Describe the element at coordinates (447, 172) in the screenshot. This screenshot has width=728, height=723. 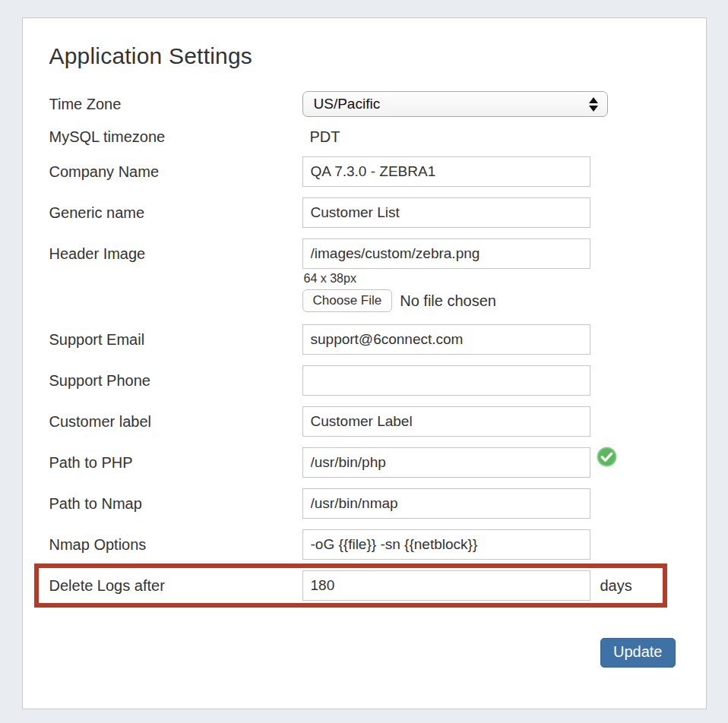
I see `company-name-input` at that location.